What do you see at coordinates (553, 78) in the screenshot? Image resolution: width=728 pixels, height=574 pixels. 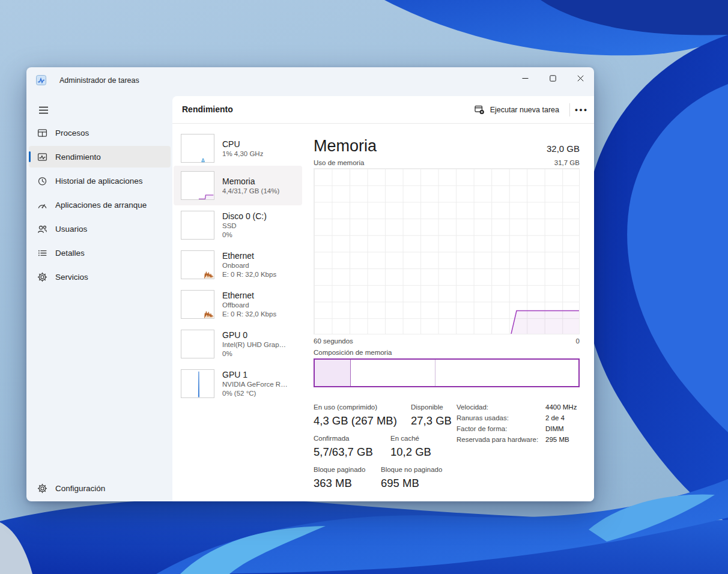 I see `maximize-button` at bounding box center [553, 78].